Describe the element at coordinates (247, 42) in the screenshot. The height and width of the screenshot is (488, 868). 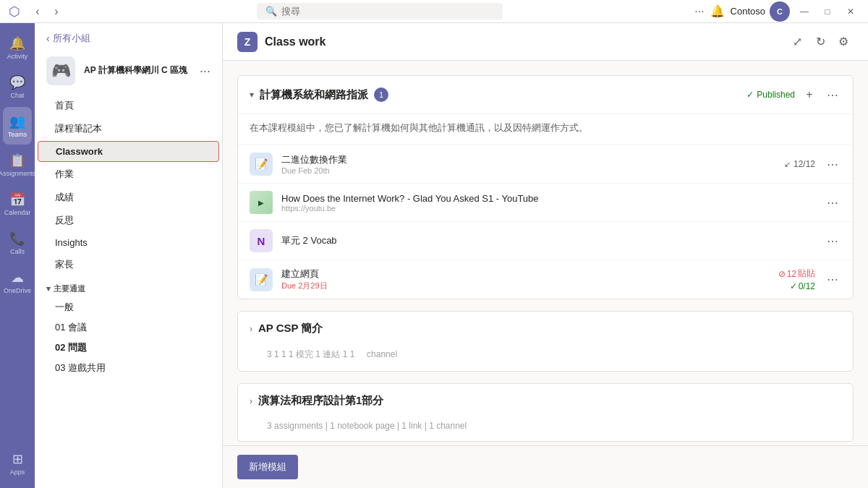
I see `tab-logo: Z` at that location.